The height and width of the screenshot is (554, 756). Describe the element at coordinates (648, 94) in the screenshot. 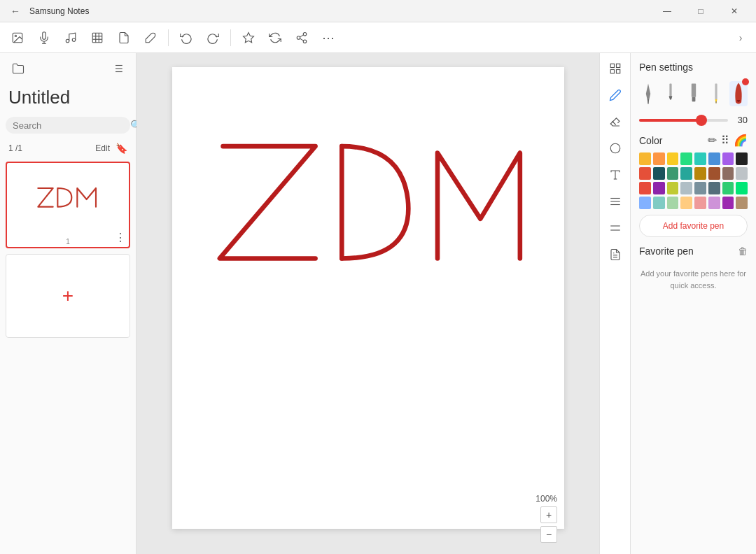

I see `fountain-pen-button` at that location.